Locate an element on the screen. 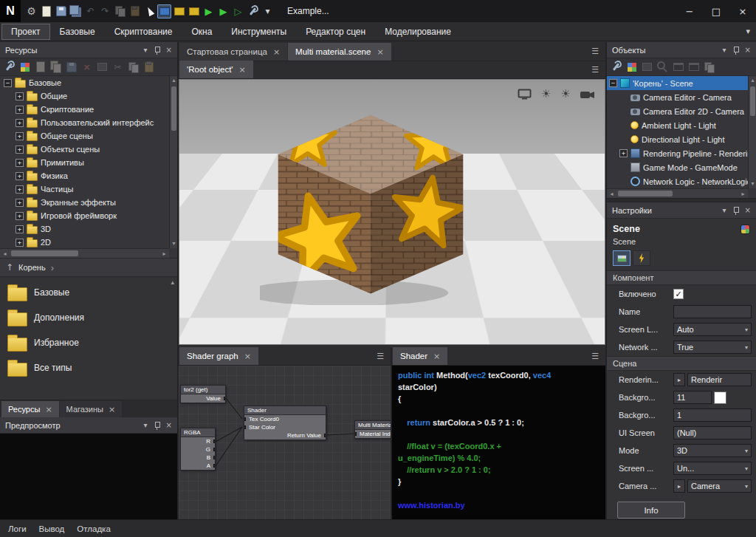  window-frame-button is located at coordinates (678, 66).